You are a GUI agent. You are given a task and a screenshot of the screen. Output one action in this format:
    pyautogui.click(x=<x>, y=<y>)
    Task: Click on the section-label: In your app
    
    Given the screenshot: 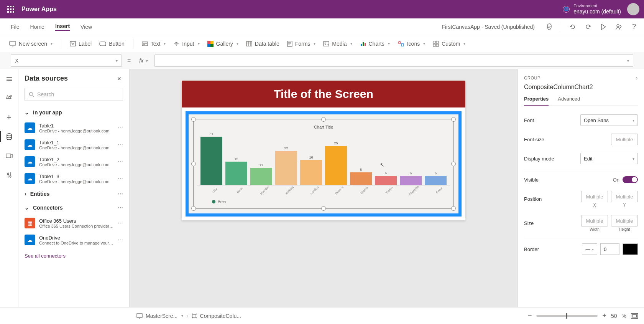 What is the action you would take?
    pyautogui.click(x=48, y=112)
    